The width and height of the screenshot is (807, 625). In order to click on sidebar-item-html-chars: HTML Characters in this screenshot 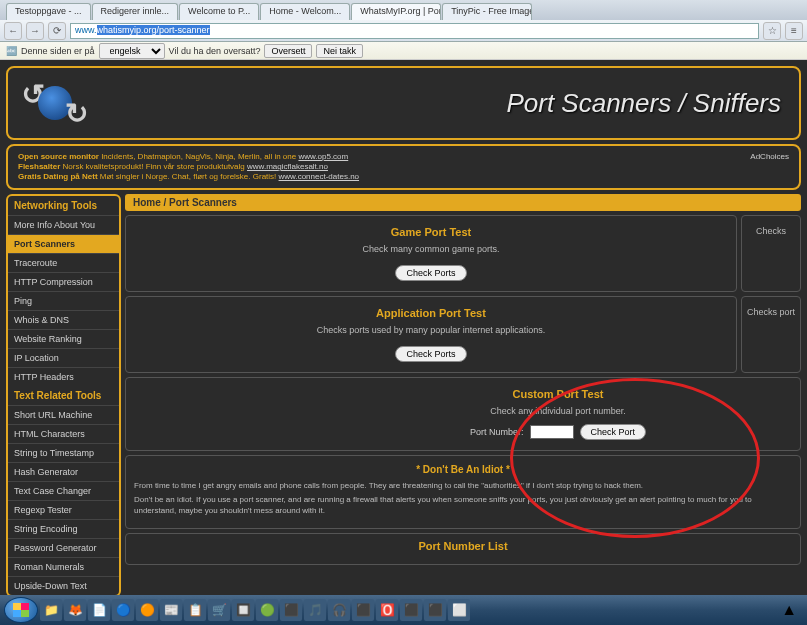, I will do `click(64, 434)`.